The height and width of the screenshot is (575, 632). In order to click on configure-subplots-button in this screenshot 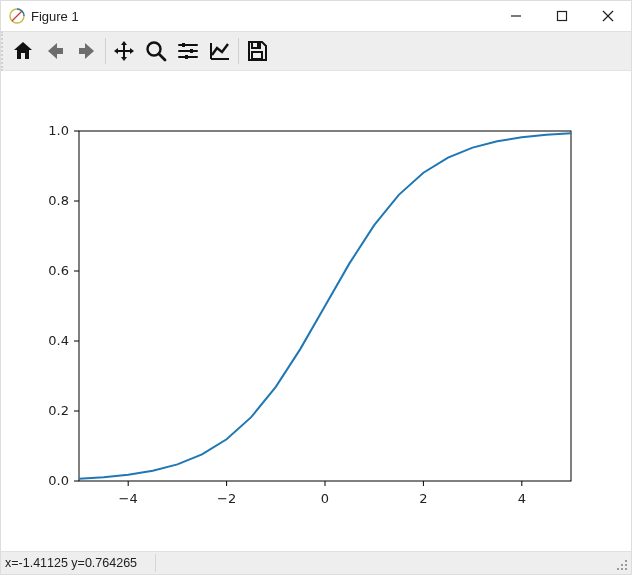, I will do `click(188, 51)`.